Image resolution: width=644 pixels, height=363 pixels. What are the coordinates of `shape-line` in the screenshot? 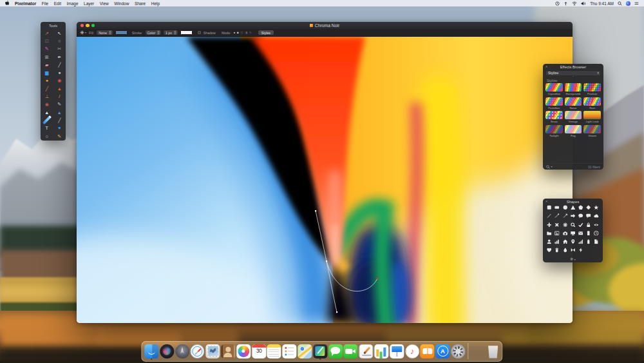 It's located at (549, 216).